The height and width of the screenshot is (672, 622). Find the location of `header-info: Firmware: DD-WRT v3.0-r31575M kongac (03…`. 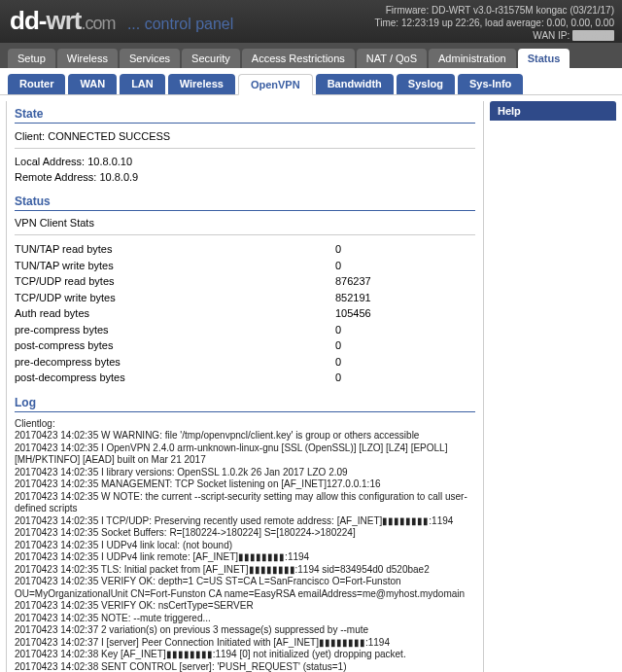

header-info: Firmware: DD-WRT v3.0-r31575M kongac (03… is located at coordinates (495, 23).